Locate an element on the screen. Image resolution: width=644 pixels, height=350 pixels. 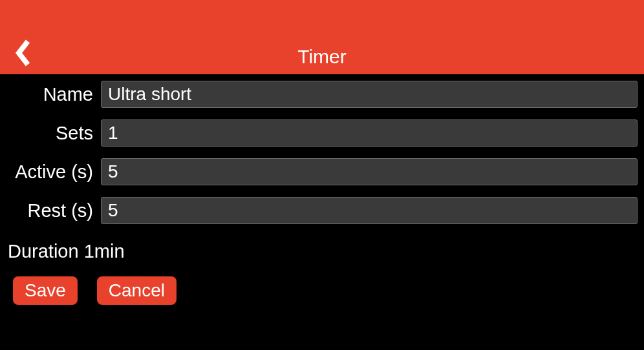
name-input is located at coordinates (369, 94).